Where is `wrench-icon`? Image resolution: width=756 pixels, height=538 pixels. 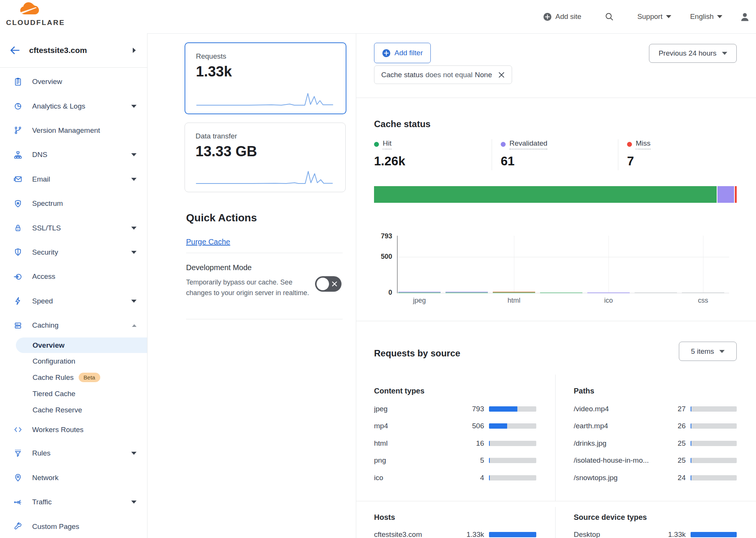
wrench-icon is located at coordinates (18, 527).